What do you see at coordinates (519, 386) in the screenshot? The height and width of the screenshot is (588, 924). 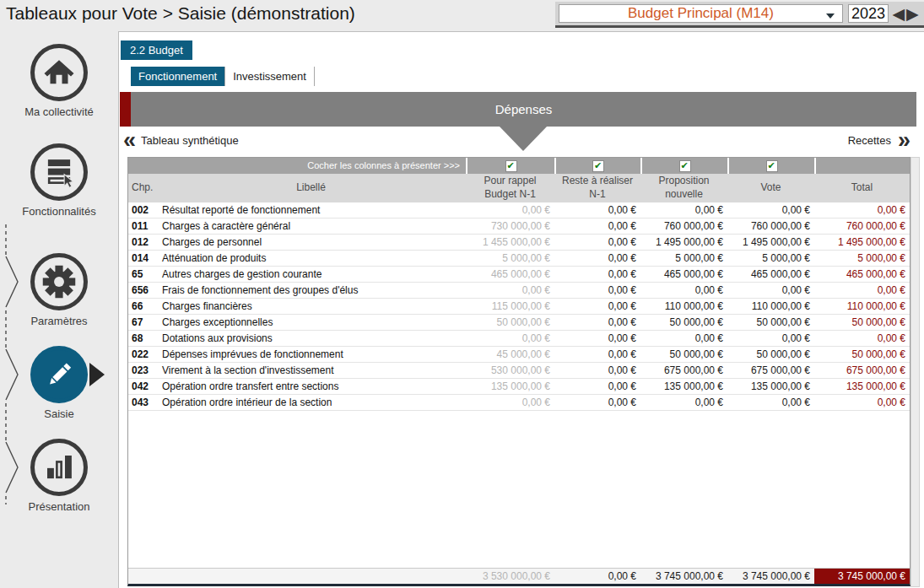 I see `table-row: 042 Opération ordre transfert entre sect…` at bounding box center [519, 386].